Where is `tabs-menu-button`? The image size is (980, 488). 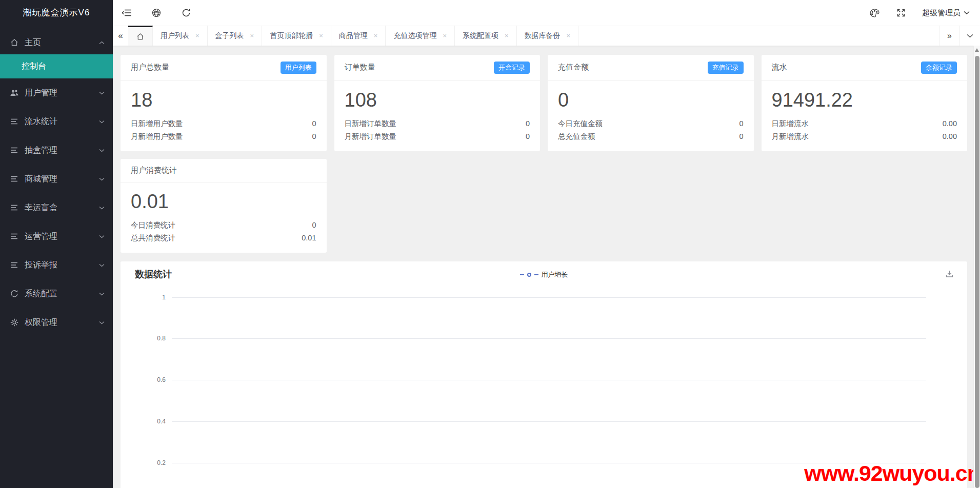 tabs-menu-button is located at coordinates (970, 36).